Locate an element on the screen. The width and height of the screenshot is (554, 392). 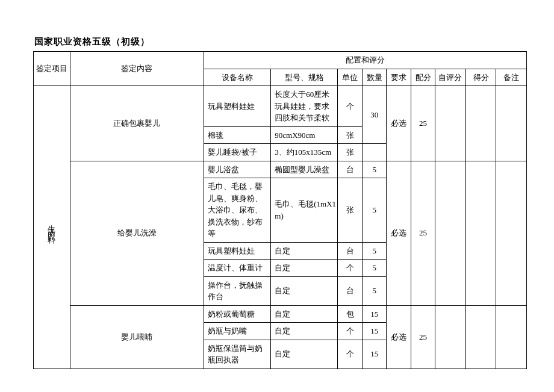
table-row: 婴儿喂哺 奶粉或葡萄糖 自定 包 15 必选 25 is located at coordinates (281, 314).